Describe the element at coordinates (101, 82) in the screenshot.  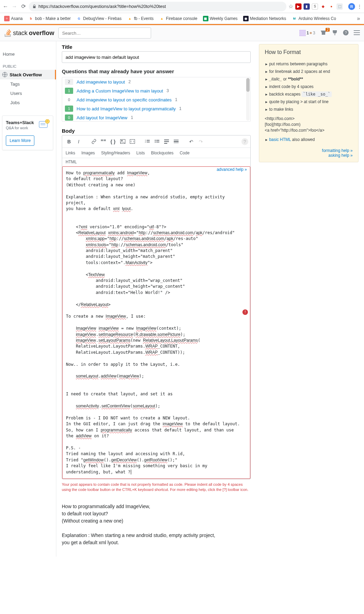
I see `similar-question-link: Add imageview to layout` at that location.